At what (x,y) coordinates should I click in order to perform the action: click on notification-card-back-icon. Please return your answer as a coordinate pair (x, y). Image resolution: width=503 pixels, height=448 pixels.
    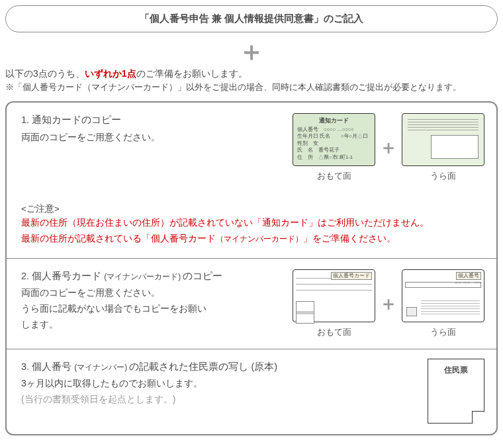
    Looking at the image, I should click on (443, 140).